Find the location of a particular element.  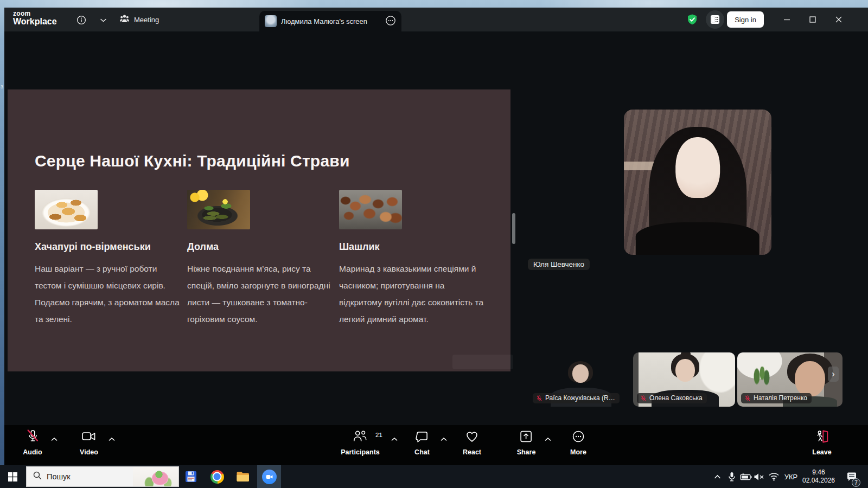

tray-mic-icon is located at coordinates (732, 477).